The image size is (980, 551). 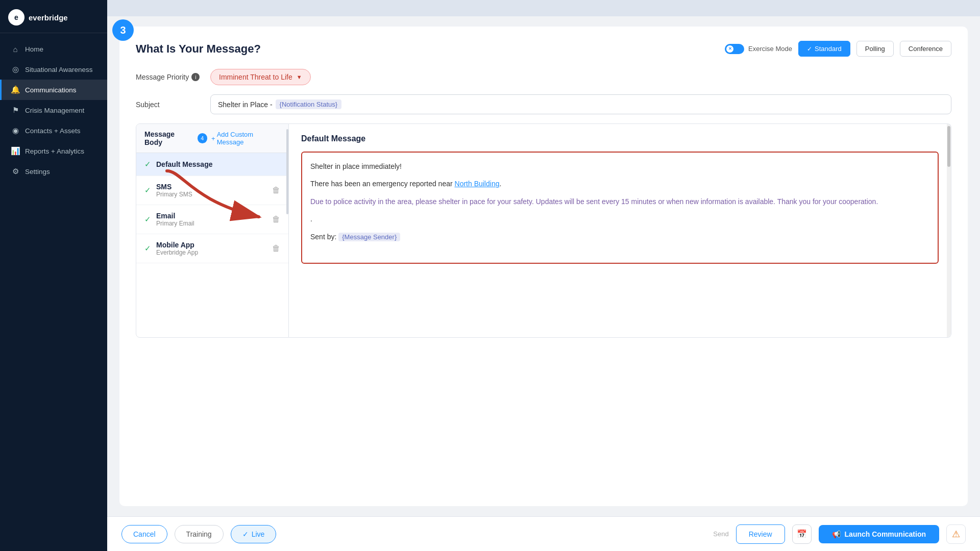 What do you see at coordinates (276, 248) in the screenshot?
I see `mobile-app-delete-icon: 🗑` at bounding box center [276, 248].